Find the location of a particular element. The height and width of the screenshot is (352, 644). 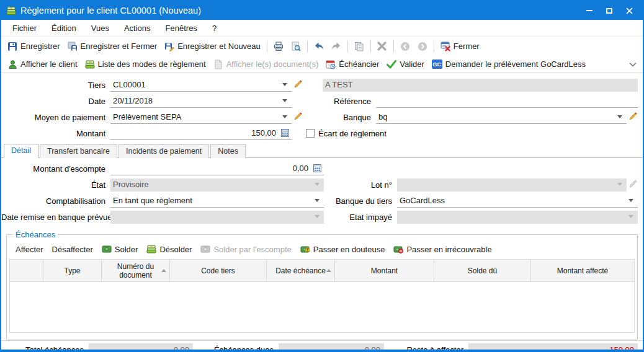

previous-record-button is located at coordinates (405, 46).